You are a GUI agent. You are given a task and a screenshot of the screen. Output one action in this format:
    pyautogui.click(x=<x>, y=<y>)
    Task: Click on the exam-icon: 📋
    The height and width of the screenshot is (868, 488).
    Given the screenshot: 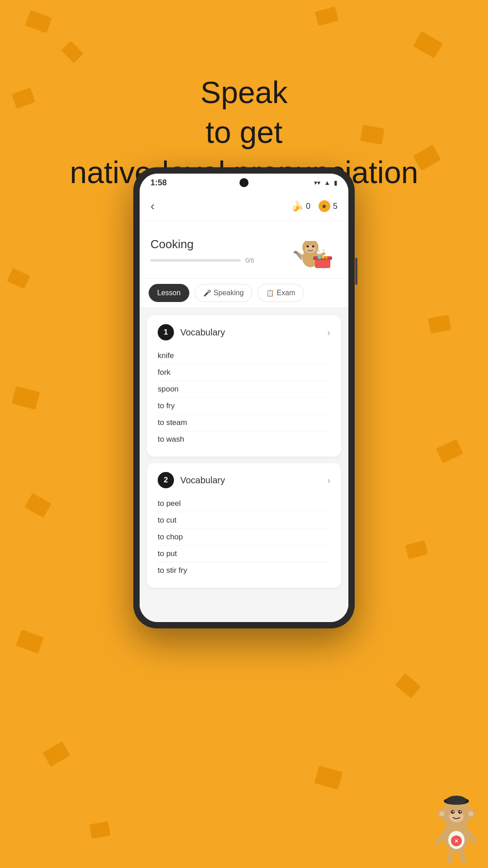 What is the action you would take?
    pyautogui.click(x=270, y=293)
    